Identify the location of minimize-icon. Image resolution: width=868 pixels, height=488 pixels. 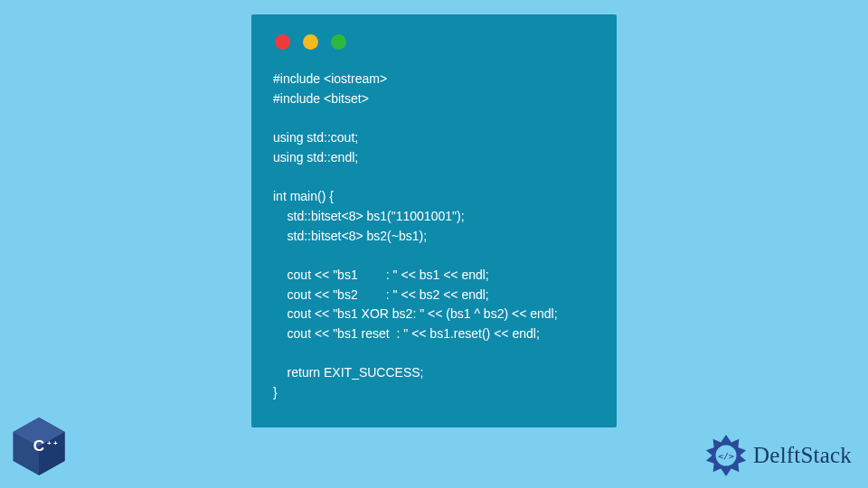
(311, 42).